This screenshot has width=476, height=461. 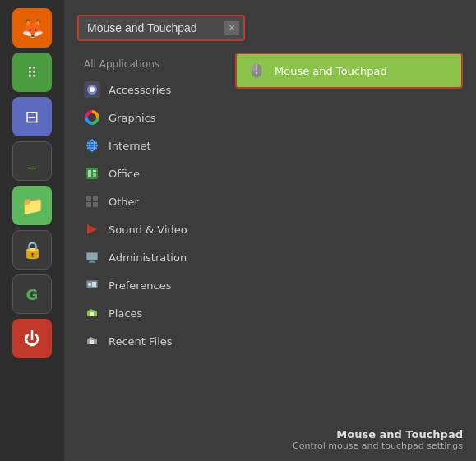 I want to click on search-bar: ✕, so click(x=270, y=28).